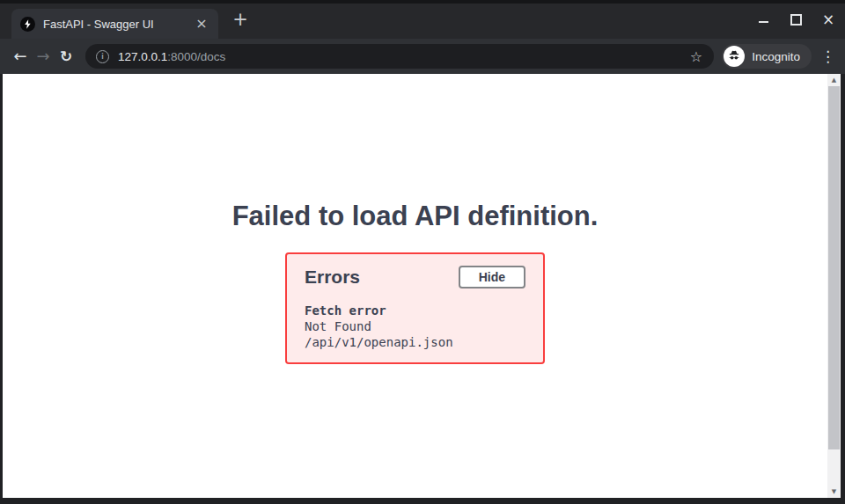  What do you see at coordinates (422, 2) in the screenshot?
I see `window-frame-edge` at bounding box center [422, 2].